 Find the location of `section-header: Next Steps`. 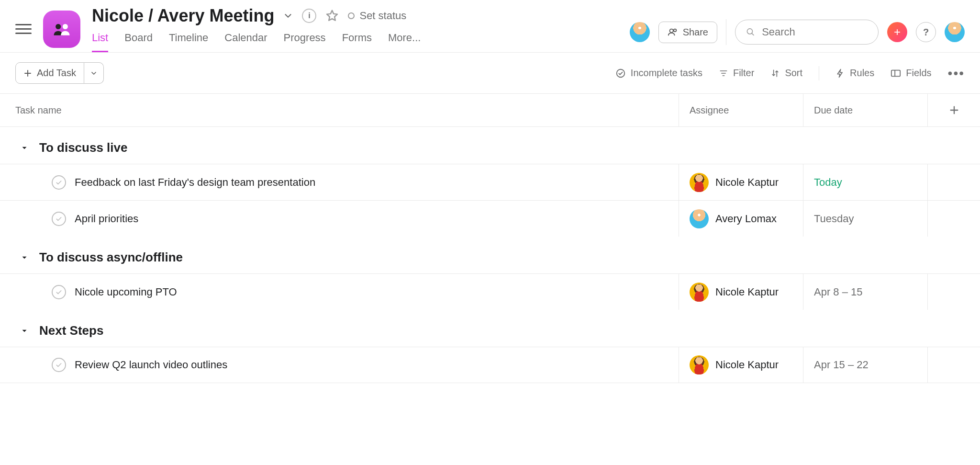

section-header: Next Steps is located at coordinates (490, 329).